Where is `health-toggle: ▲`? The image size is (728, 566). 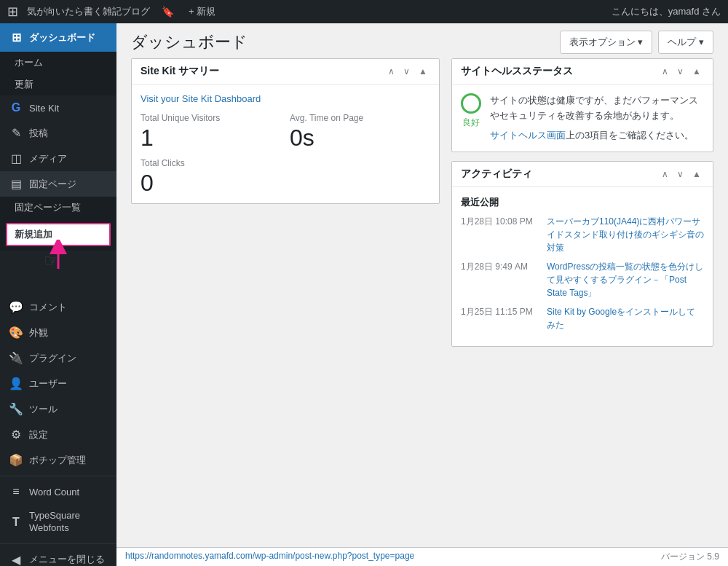 health-toggle: ▲ is located at coordinates (697, 71).